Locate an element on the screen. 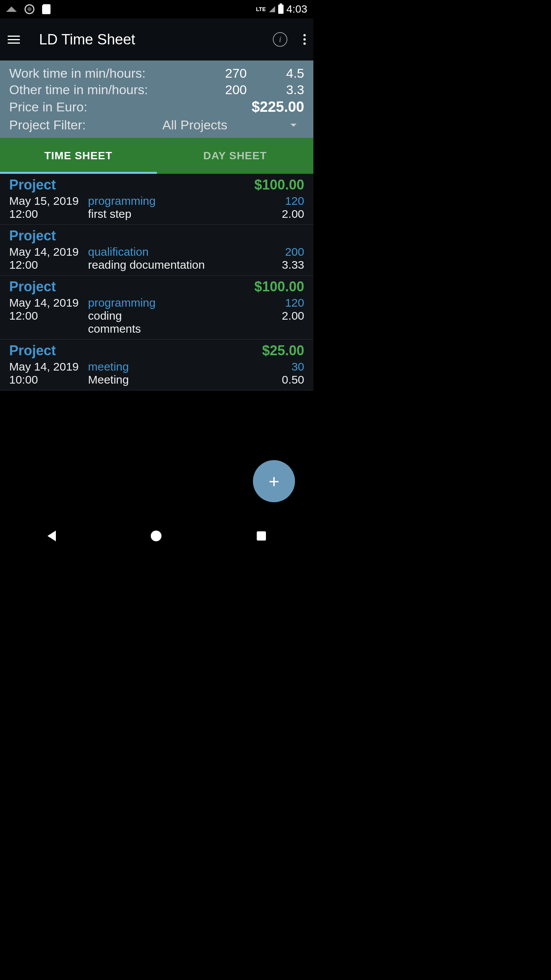 The image size is (551, 980). entry-date: May 15, 2019 is located at coordinates (49, 201).